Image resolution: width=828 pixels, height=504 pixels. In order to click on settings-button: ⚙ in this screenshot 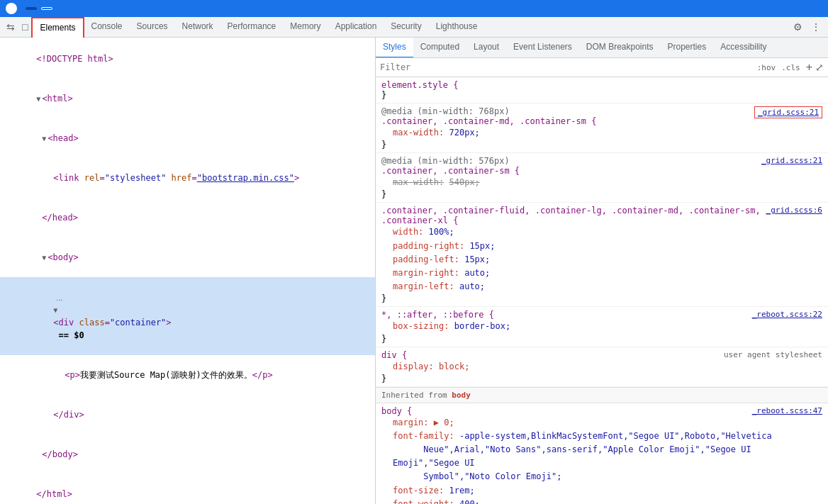, I will do `click(798, 27)`.